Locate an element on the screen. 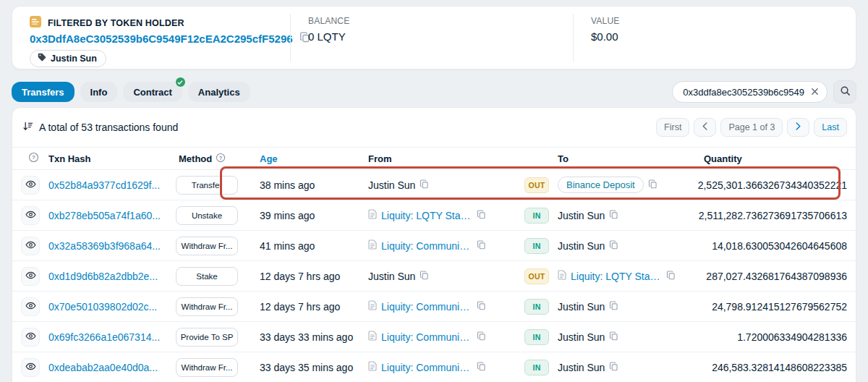 Image resolution: width=868 pixels, height=382 pixels. clear-search-button is located at coordinates (814, 93).